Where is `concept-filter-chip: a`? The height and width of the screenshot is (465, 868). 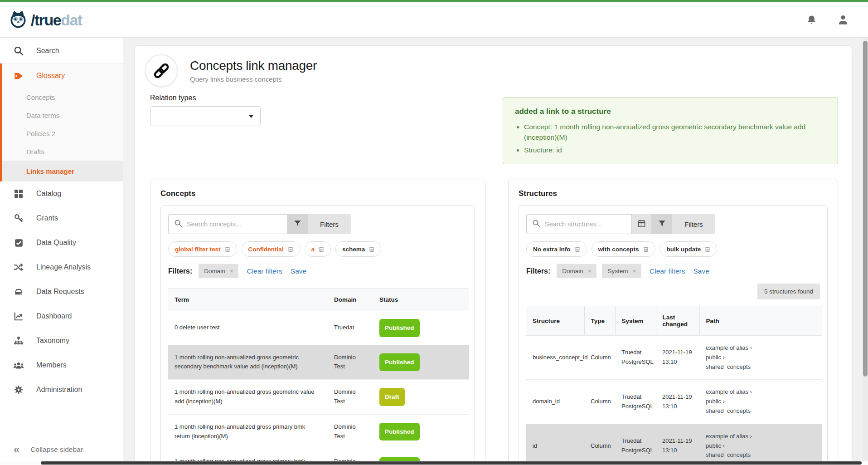 concept-filter-chip: a is located at coordinates (318, 249).